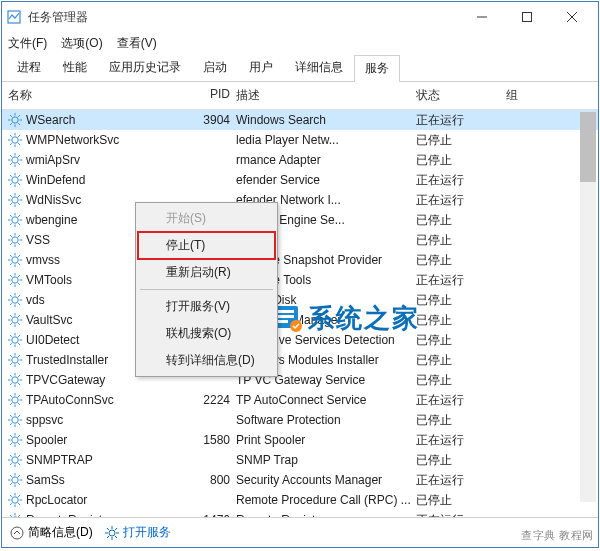  What do you see at coordinates (300, 300) in the screenshot?
I see `table-row: vdsVirtual Disk已停止` at bounding box center [300, 300].